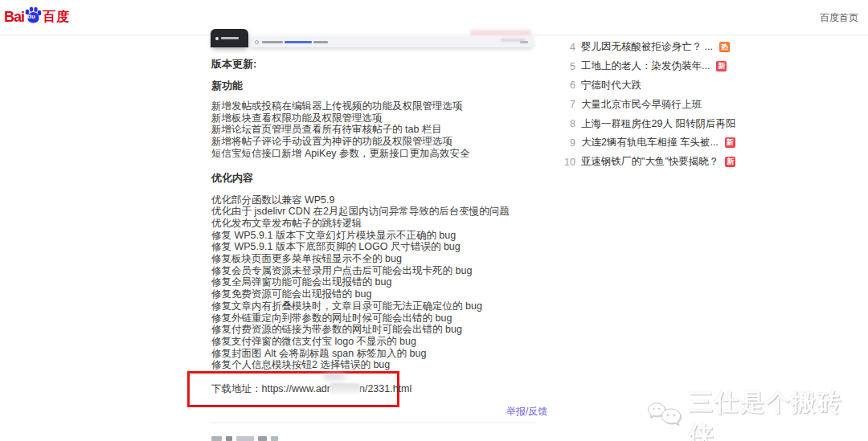 Image resolution: width=868 pixels, height=441 pixels. What do you see at coordinates (611, 85) in the screenshot?
I see `hot-title-link: 宁德时代大跌` at bounding box center [611, 85].